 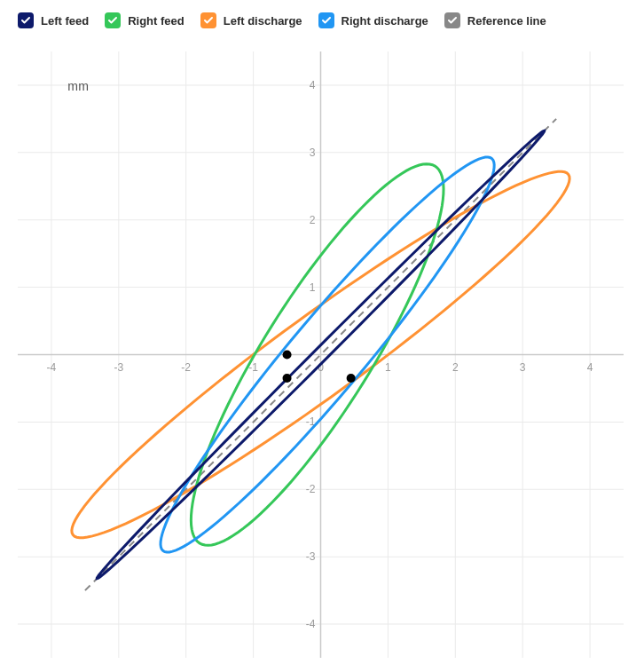 I want to click on legend-item-reference-line: Reference line, so click(x=495, y=20).